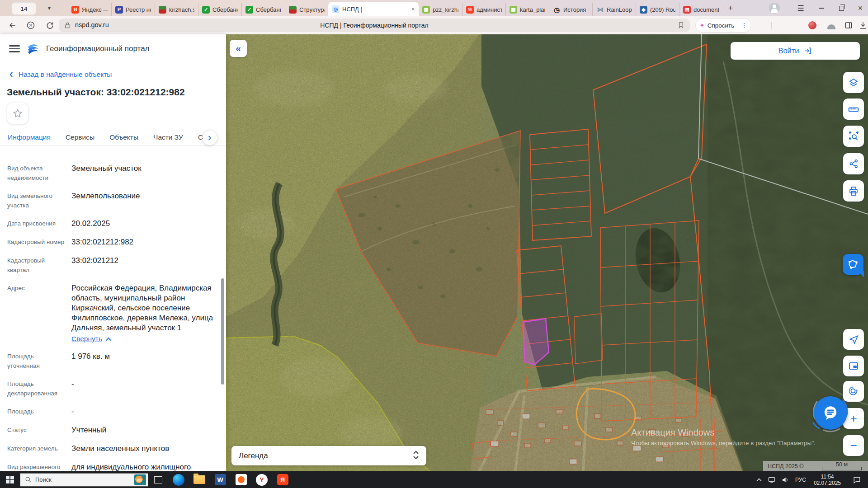 Image resolution: width=868 pixels, height=488 pixels. What do you see at coordinates (854, 446) in the screenshot?
I see `zoom-out-button: −` at bounding box center [854, 446].